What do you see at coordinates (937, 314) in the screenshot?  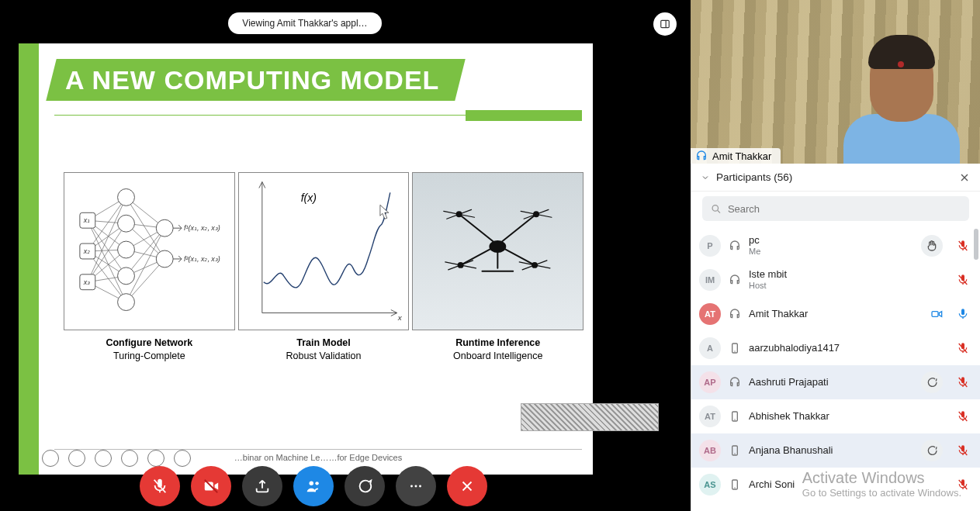 I see `camera-on-icon` at bounding box center [937, 314].